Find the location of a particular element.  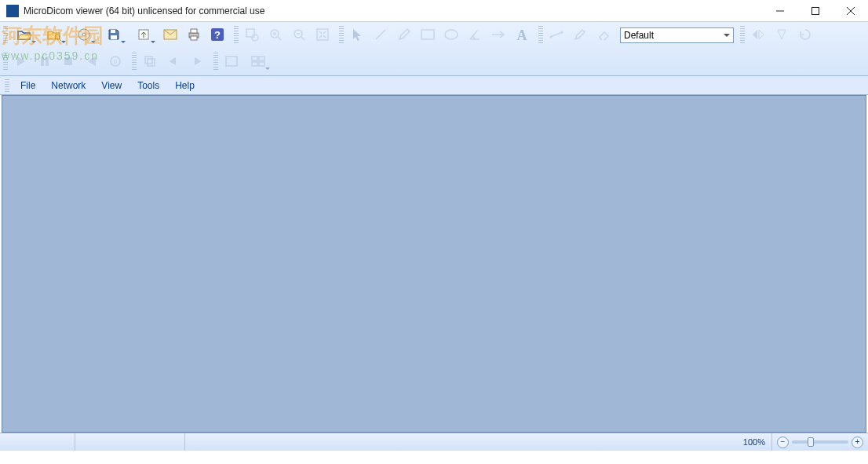

flip-horizontal-button is located at coordinates (758, 35).